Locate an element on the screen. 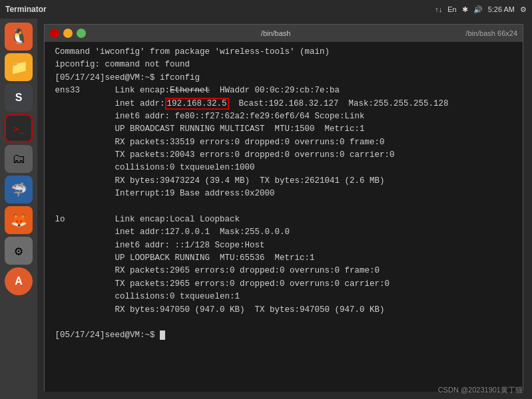 This screenshot has height=399, width=532. maximize-button is located at coordinates (81, 33).